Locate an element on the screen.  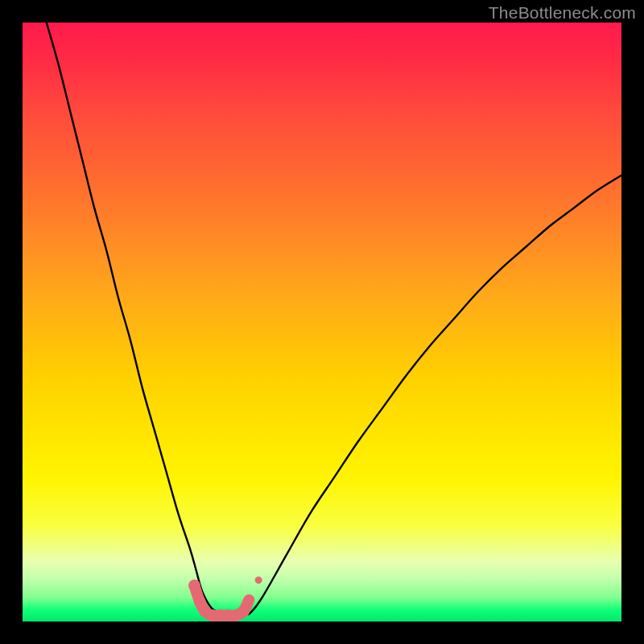
watermark-text: TheBottleneck.com is located at coordinates (562, 13).